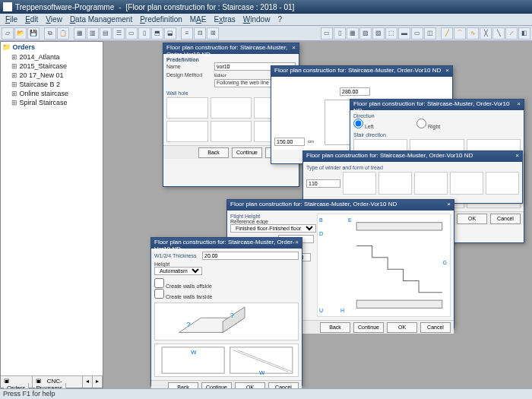 The width and height of the screenshot is (532, 399). What do you see at coordinates (355, 91) in the screenshot?
I see `width-input` at bounding box center [355, 91].